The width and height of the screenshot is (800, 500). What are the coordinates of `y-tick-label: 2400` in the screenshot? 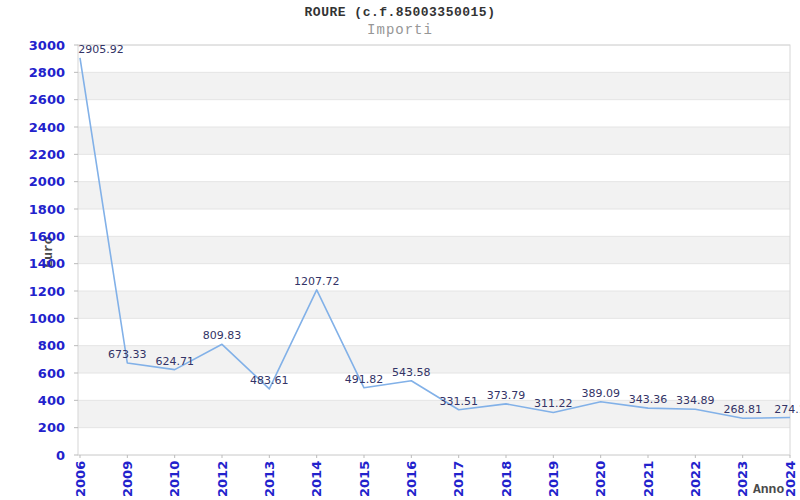 It's located at (47, 128).